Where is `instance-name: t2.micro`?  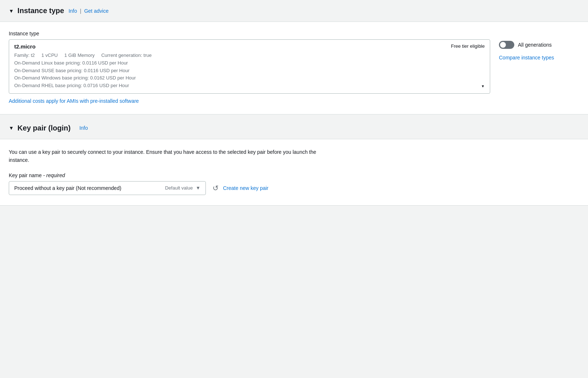
instance-name: t2.micro is located at coordinates (25, 47).